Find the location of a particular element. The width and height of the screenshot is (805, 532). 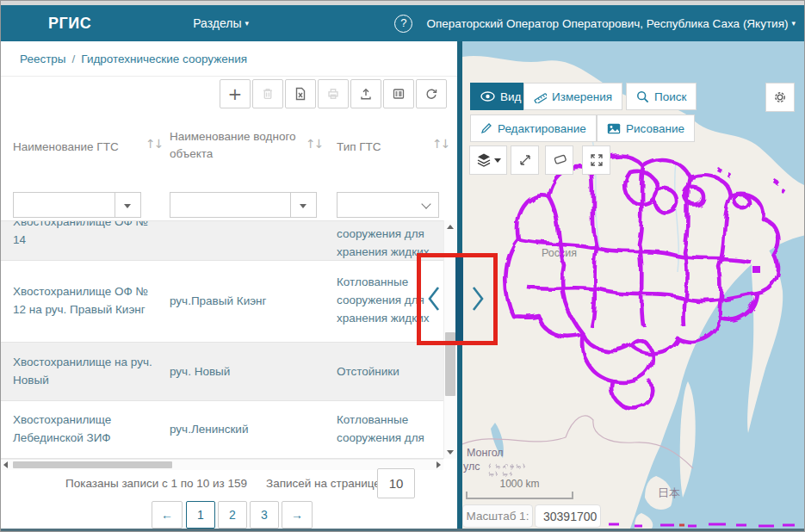

image-icon is located at coordinates (614, 129).